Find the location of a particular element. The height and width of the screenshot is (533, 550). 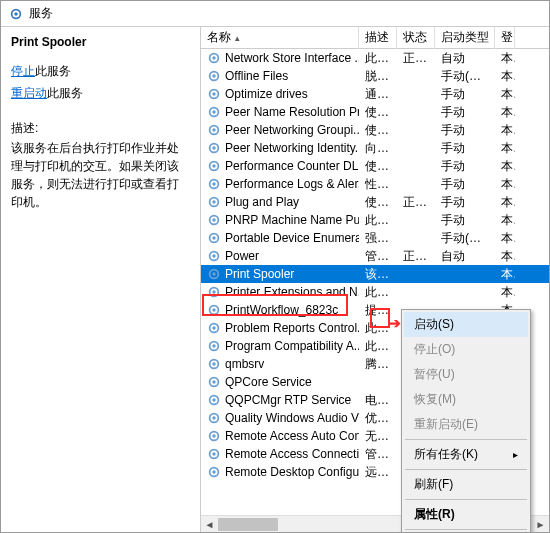

col-description: 描述 is located at coordinates (378, 38).